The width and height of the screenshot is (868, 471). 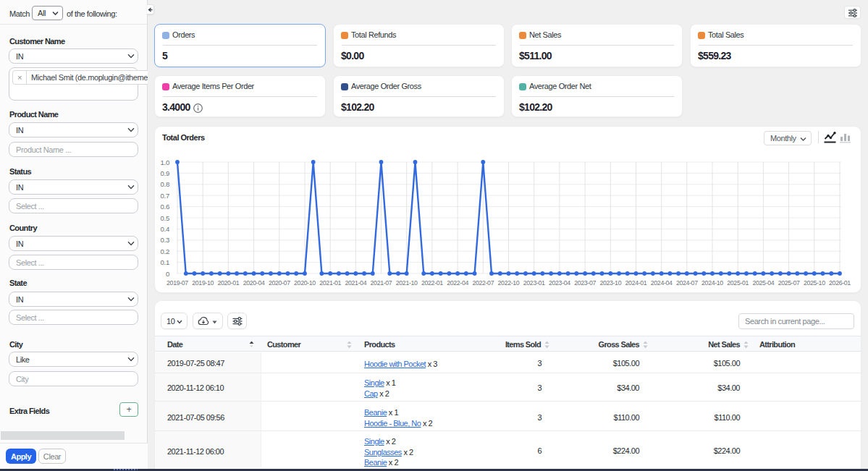 What do you see at coordinates (254, 283) in the screenshot?
I see `svg-text: 2020-04` at bounding box center [254, 283].